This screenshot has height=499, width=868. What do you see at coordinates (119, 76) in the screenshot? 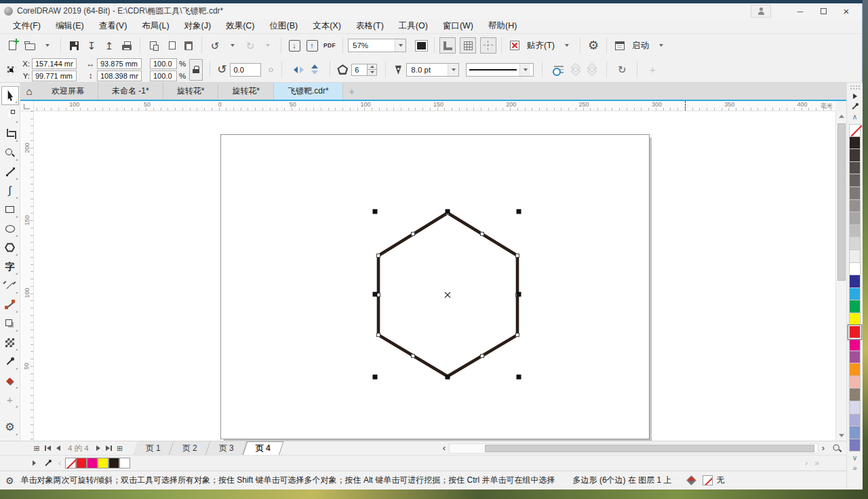
I see `object-height-input` at bounding box center [119, 76].